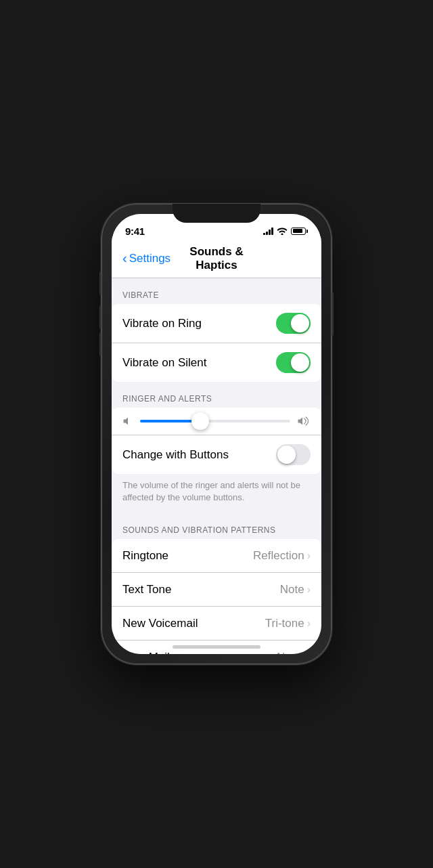 The width and height of the screenshot is (433, 868). Describe the element at coordinates (216, 647) in the screenshot. I see `home-indicator` at that location.